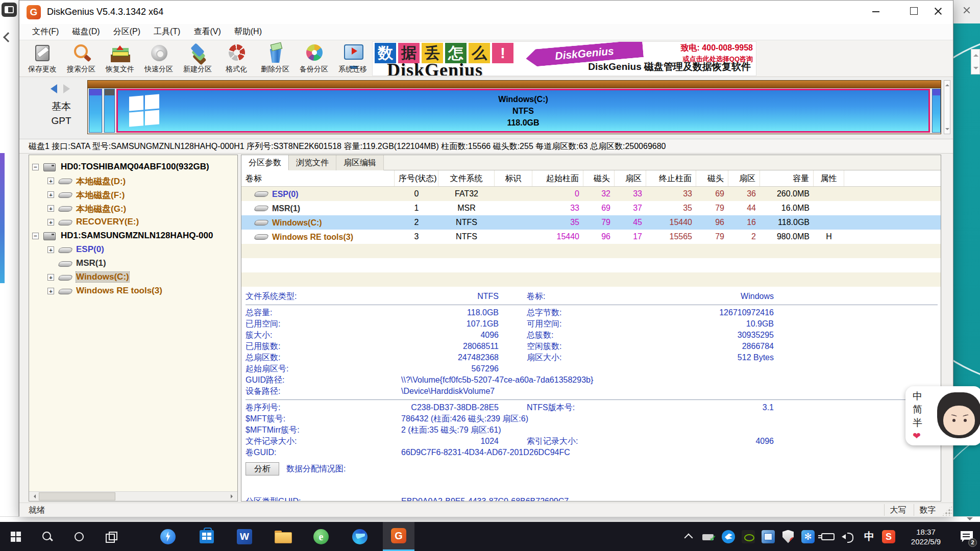 The width and height of the screenshot is (980, 551). What do you see at coordinates (689, 537) in the screenshot?
I see `tray-chevron-up` at bounding box center [689, 537].